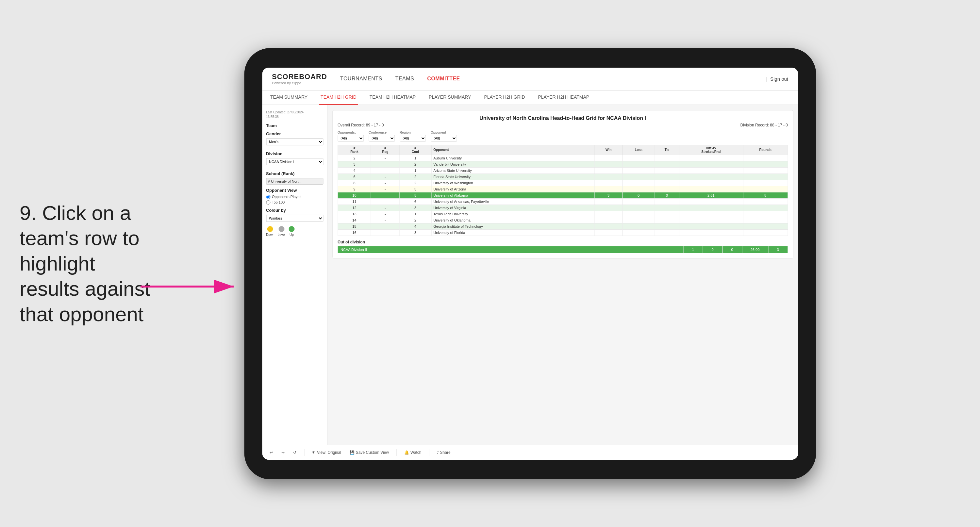  I want to click on view-original-btn: 👁 View: Original, so click(326, 453).